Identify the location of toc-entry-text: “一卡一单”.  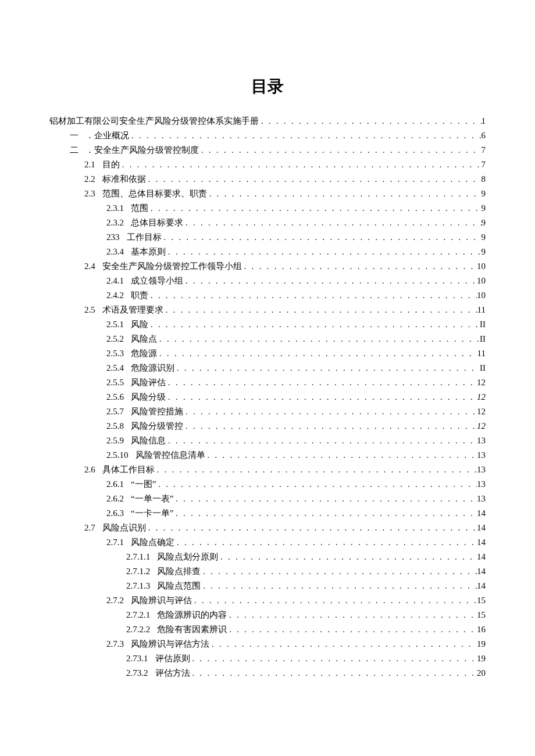
(152, 514).